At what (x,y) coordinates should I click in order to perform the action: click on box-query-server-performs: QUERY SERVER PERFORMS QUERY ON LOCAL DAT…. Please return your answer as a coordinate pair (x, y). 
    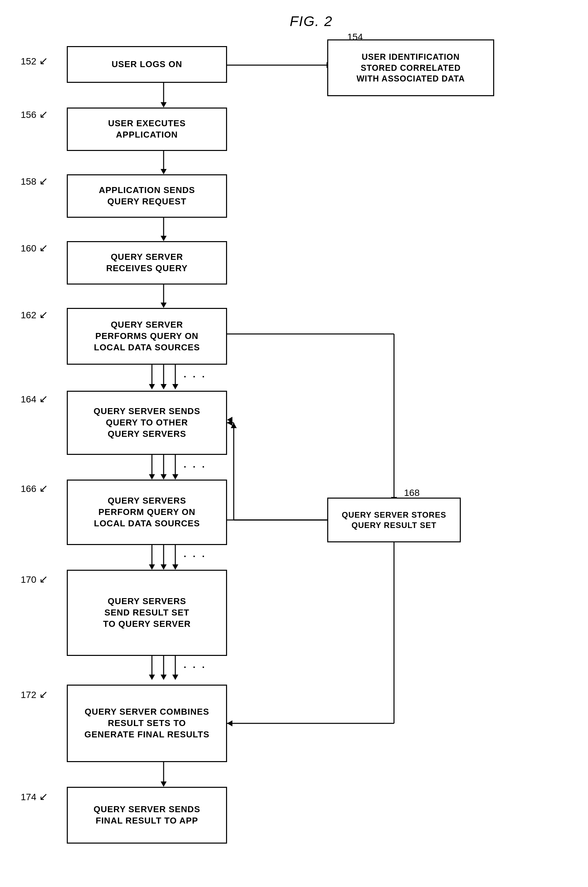
    Looking at the image, I should click on (147, 336).